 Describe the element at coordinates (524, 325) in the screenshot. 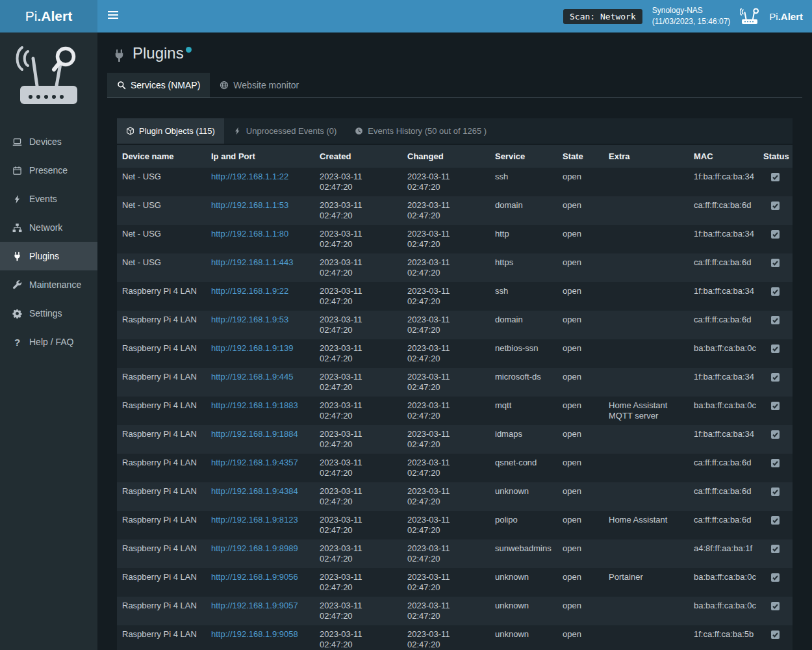

I see `cell-service: domain` at that location.